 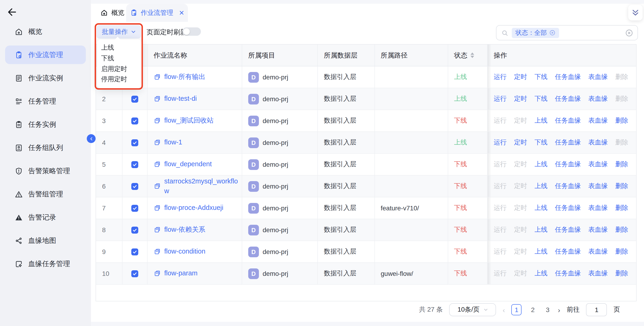 I want to click on goto-page-input: 1, so click(x=596, y=310).